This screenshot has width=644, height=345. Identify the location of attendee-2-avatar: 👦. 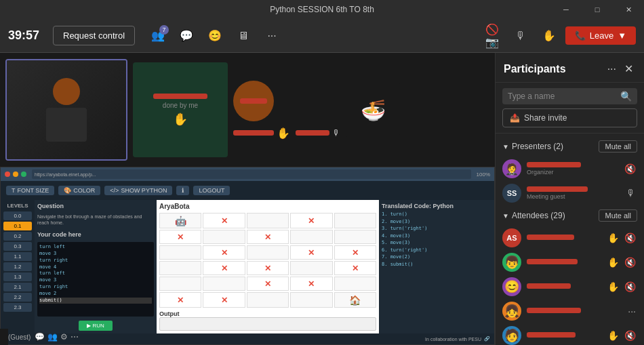
(512, 262).